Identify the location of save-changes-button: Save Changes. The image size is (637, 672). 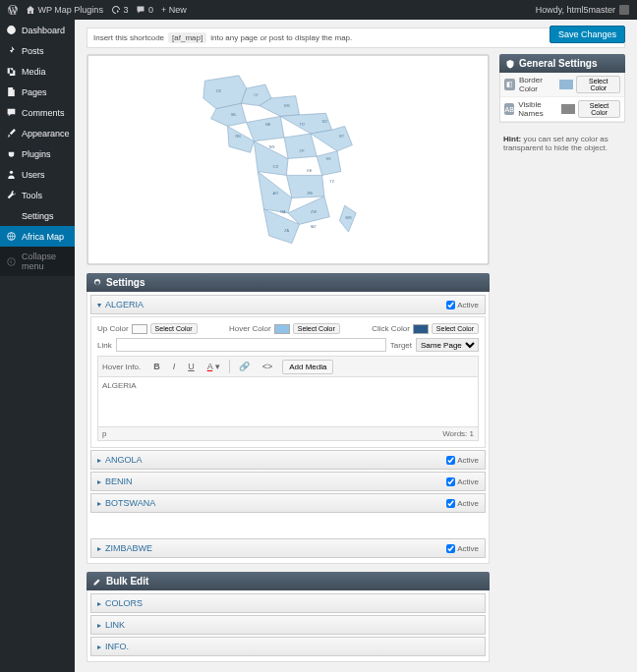
(588, 34).